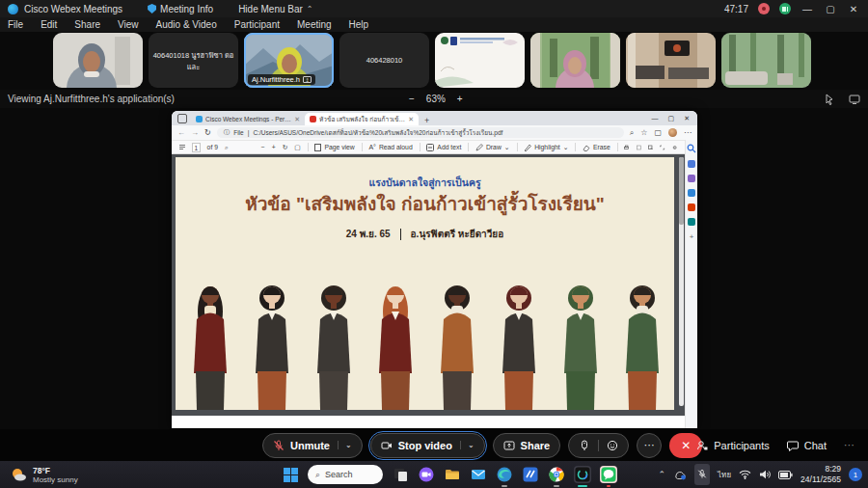 This screenshot has height=488, width=868. Describe the element at coordinates (854, 10) in the screenshot. I see `close-button: ✕` at that location.